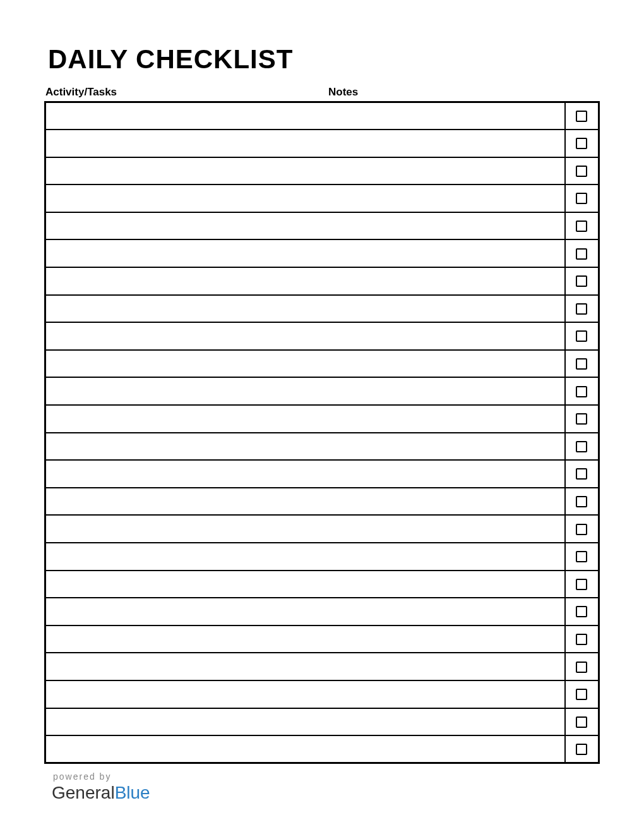  What do you see at coordinates (322, 92) in the screenshot?
I see `table-header-row: Activity/Tasks Notes` at bounding box center [322, 92].